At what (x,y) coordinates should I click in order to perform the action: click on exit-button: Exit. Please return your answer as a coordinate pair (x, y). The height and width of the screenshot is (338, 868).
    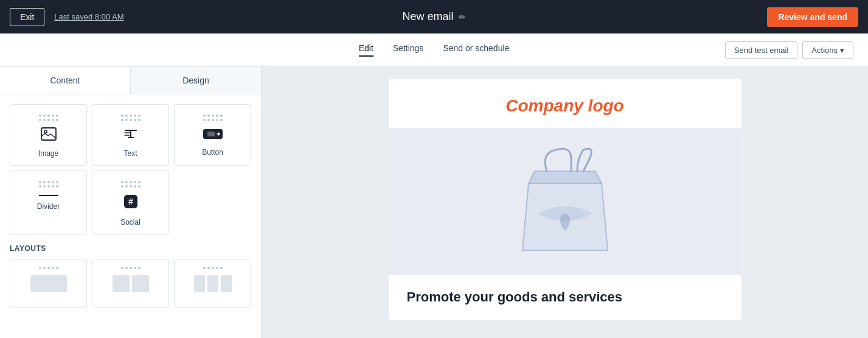
    Looking at the image, I should click on (27, 17).